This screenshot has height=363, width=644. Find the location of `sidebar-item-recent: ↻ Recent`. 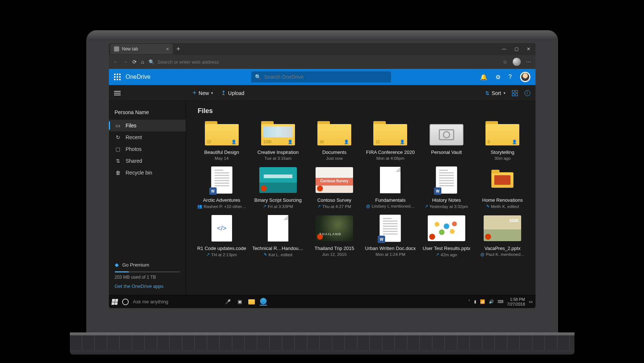

sidebar-item-recent: ↻ Recent is located at coordinates (147, 137).